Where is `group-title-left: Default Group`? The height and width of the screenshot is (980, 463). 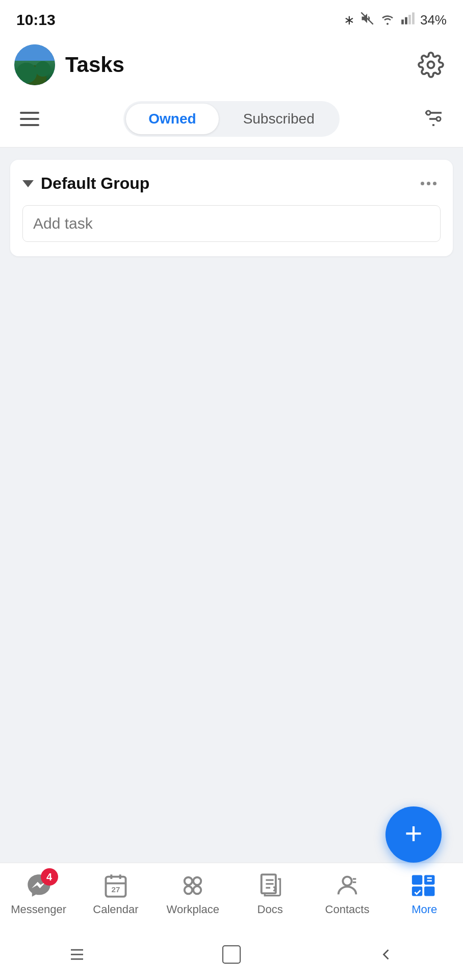 group-title-left: Default Group is located at coordinates (86, 184).